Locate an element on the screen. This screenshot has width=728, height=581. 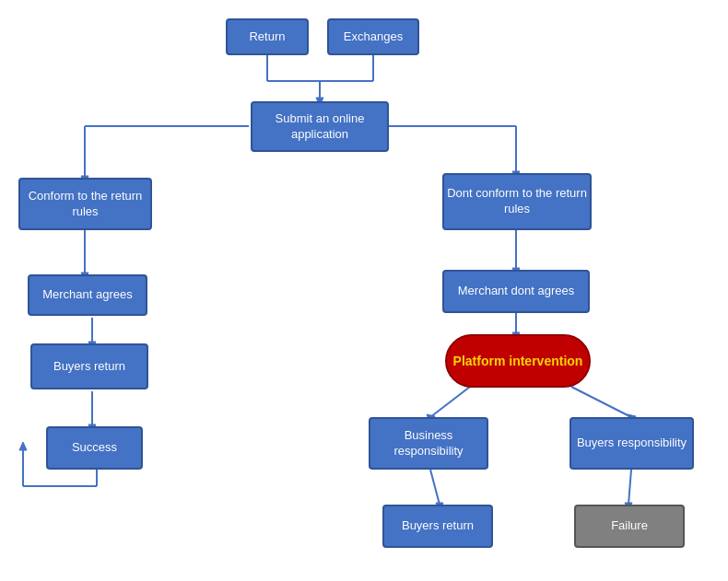
buyers-return-1-node: Buyers return is located at coordinates (89, 366).